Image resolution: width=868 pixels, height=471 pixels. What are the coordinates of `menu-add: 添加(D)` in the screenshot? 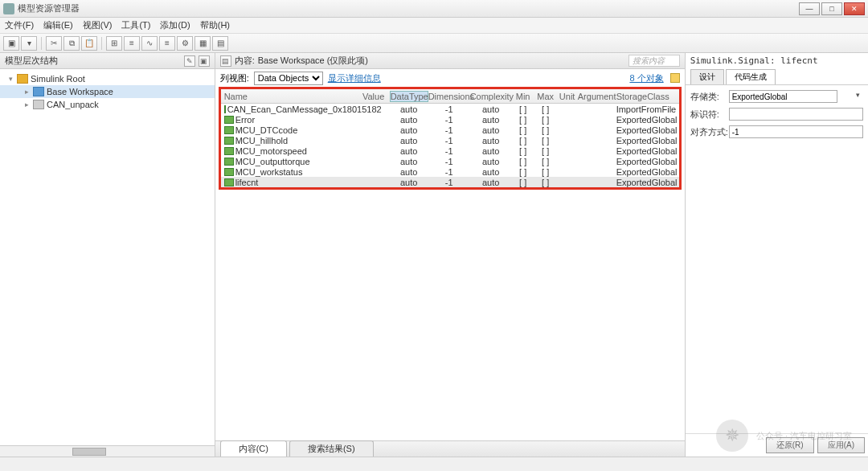 It's located at (175, 26).